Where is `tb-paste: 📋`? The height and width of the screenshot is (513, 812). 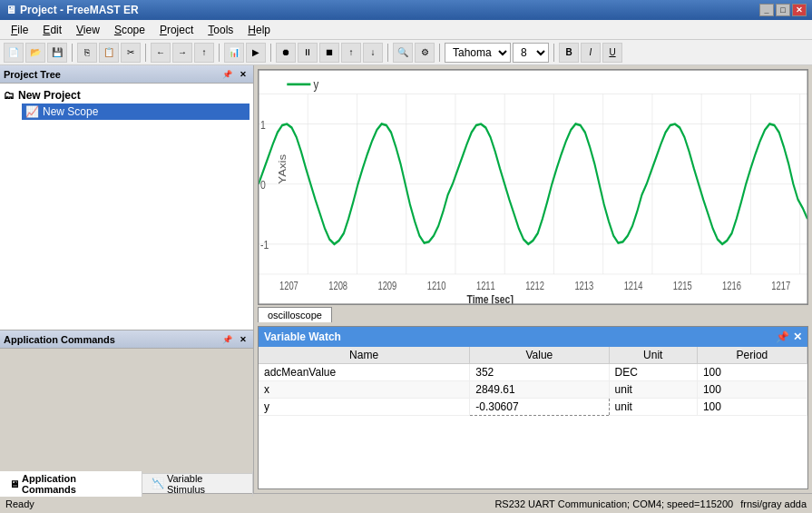 tb-paste: 📋 is located at coordinates (109, 53).